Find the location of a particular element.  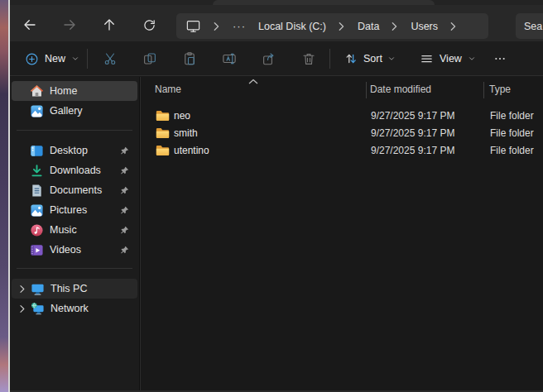

refresh-button is located at coordinates (149, 25).